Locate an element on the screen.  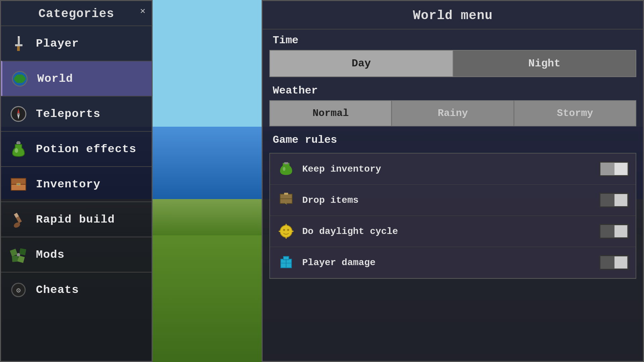
sidebar-item-label-potion-effects: Potion effects is located at coordinates (86, 149).